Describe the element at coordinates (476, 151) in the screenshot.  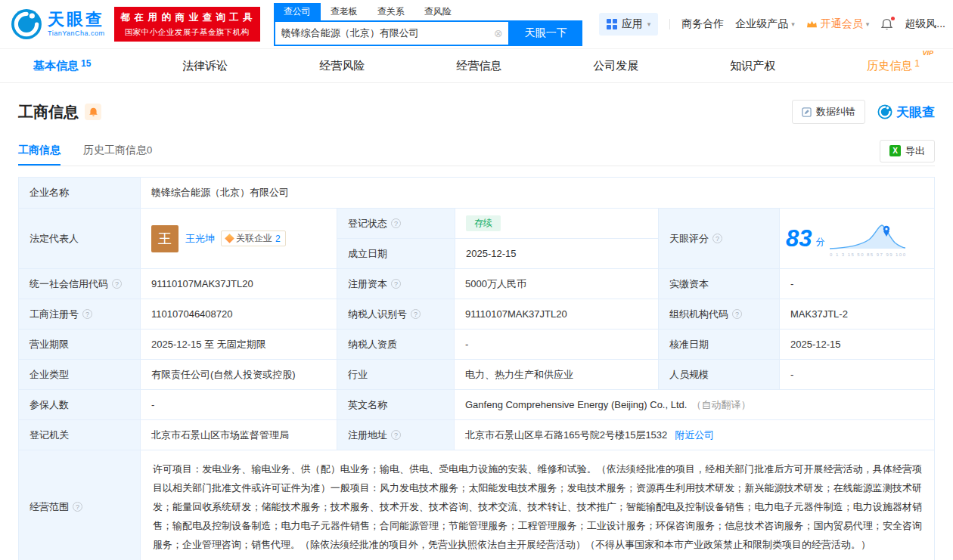
I see `business-info-subtabs: 工商信息 历史工商信息0 X 导出` at that location.